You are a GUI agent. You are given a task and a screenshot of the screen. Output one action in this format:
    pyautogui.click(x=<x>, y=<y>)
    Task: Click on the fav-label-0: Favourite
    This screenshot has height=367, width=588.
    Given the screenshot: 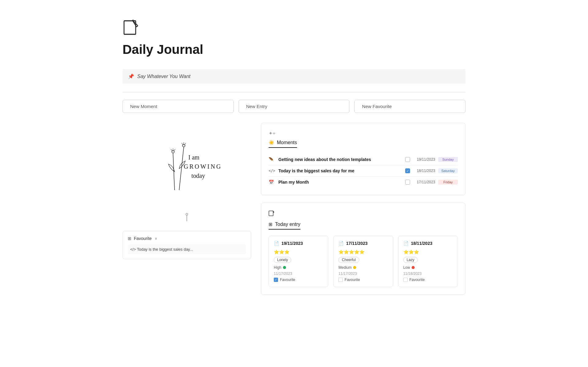 What is the action you would take?
    pyautogui.click(x=288, y=280)
    